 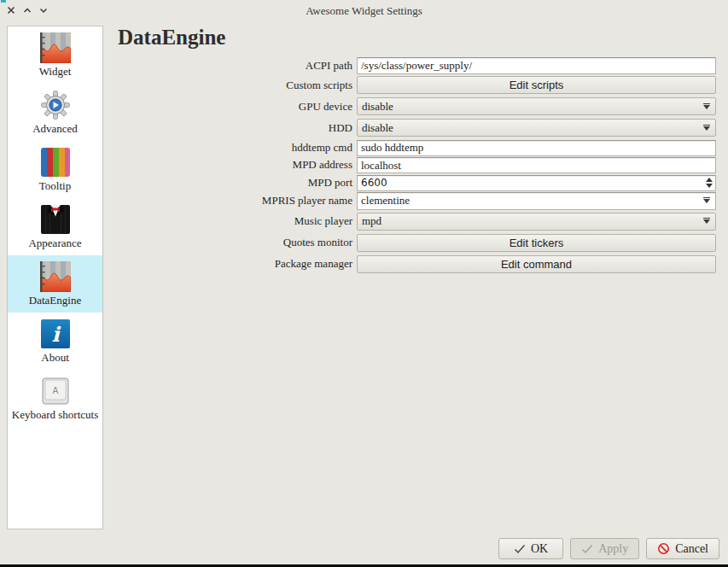 What do you see at coordinates (536, 166) in the screenshot?
I see `mpd-address-input` at bounding box center [536, 166].